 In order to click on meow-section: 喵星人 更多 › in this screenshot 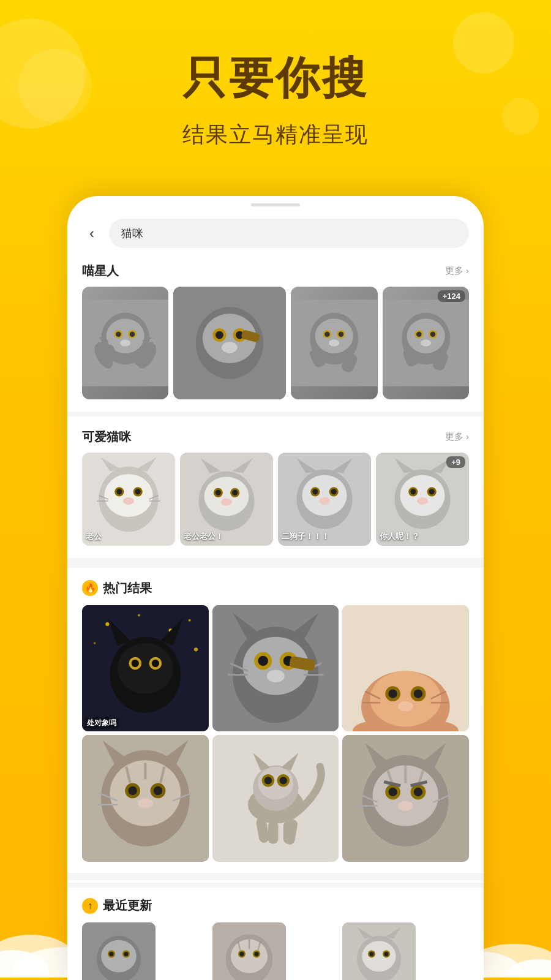, I will do `click(276, 331)`.